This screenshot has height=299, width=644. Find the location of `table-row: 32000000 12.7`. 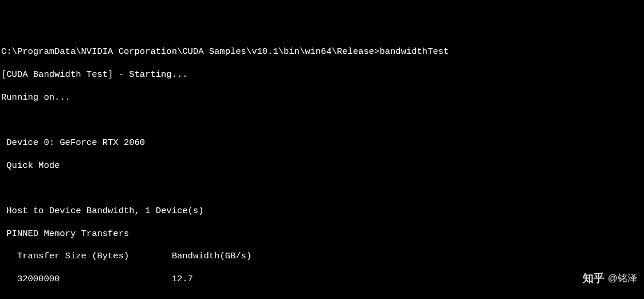

table-row: 32000000 12.7 is located at coordinates (323, 280).